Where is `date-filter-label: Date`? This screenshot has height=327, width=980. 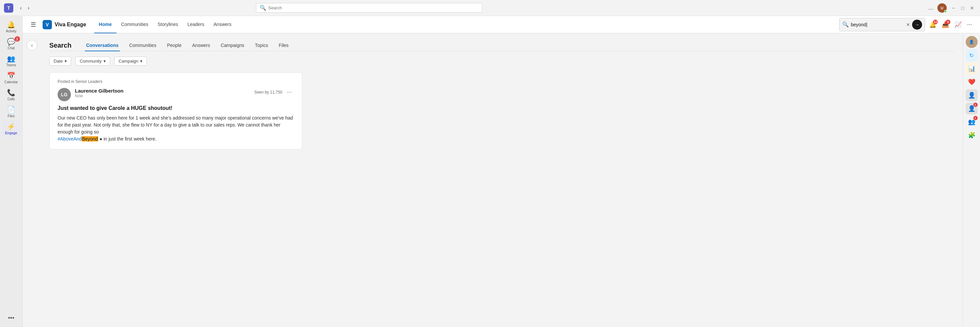 date-filter-label: Date is located at coordinates (58, 61).